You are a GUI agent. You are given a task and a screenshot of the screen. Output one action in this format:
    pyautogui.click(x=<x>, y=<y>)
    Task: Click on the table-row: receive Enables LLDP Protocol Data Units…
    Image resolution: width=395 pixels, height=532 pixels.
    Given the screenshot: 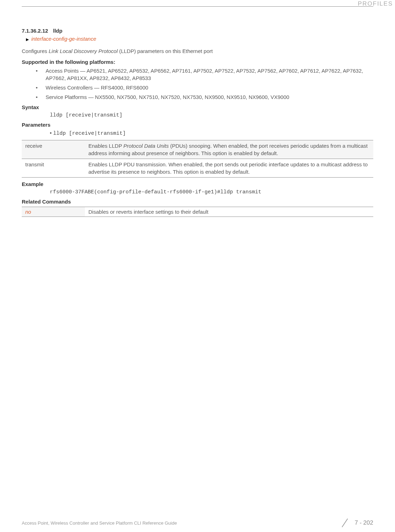 What is the action you would take?
    pyautogui.click(x=198, y=149)
    